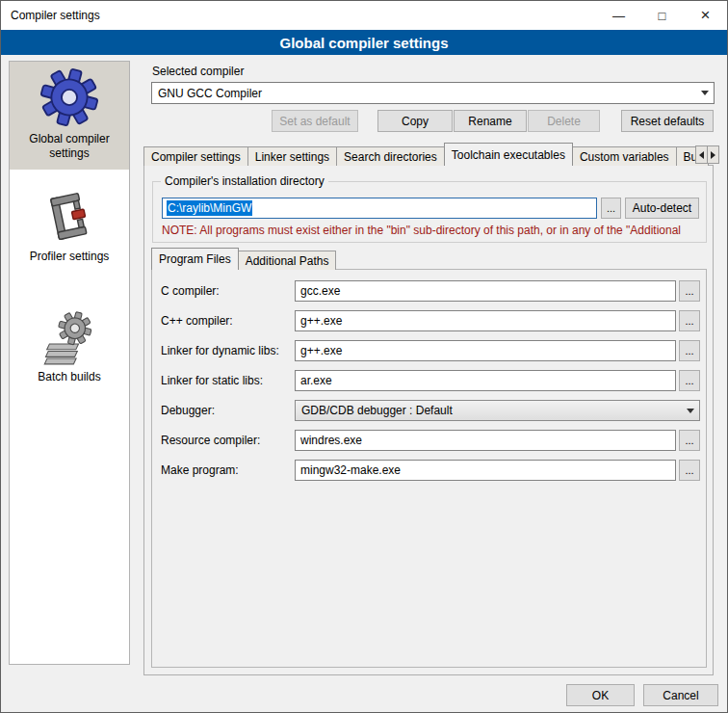 Image resolution: width=728 pixels, height=713 pixels. Describe the element at coordinates (485, 470) in the screenshot. I see `make-program-input` at that location.